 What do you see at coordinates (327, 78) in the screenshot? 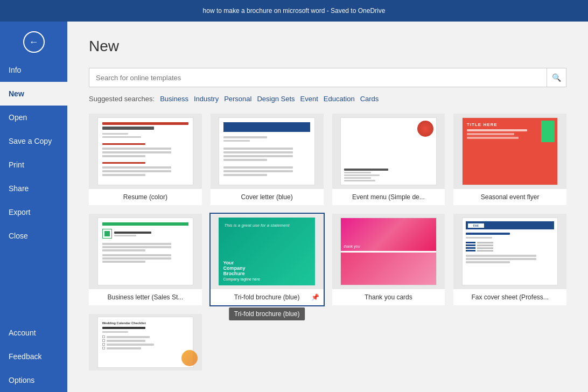
I see `search-bar-row: 🔍` at bounding box center [327, 78].